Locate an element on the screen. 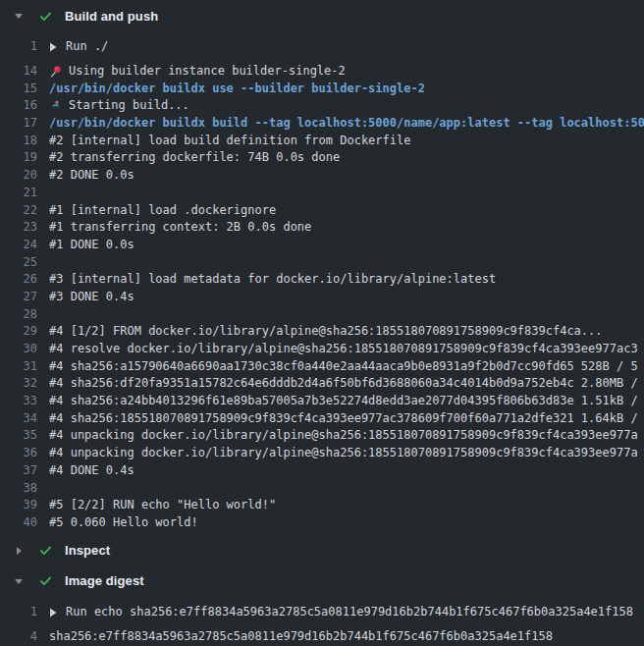 The height and width of the screenshot is (646, 644). log-line-body: #2 transferring dockerfile: 74B 0.0s don… is located at coordinates (194, 158).